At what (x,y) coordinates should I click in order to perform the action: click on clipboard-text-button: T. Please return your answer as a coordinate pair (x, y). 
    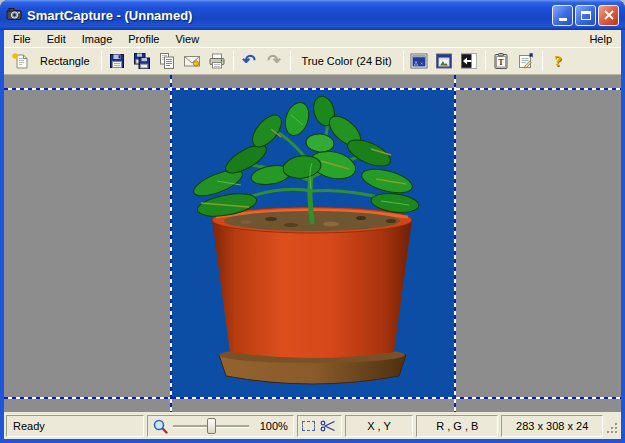
    Looking at the image, I should click on (502, 61).